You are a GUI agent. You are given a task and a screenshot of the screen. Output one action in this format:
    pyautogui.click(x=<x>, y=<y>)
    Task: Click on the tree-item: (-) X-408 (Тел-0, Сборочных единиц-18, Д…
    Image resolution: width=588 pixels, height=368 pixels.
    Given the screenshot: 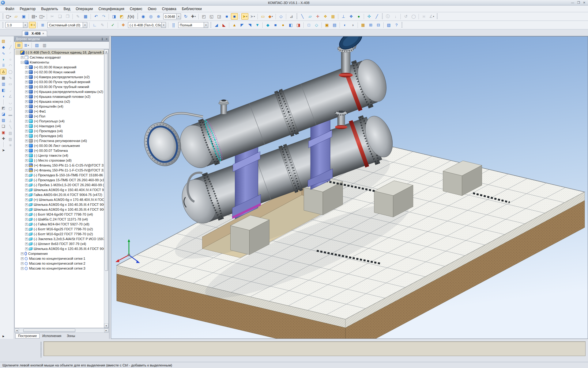 What is the action you would take?
    pyautogui.click(x=62, y=52)
    